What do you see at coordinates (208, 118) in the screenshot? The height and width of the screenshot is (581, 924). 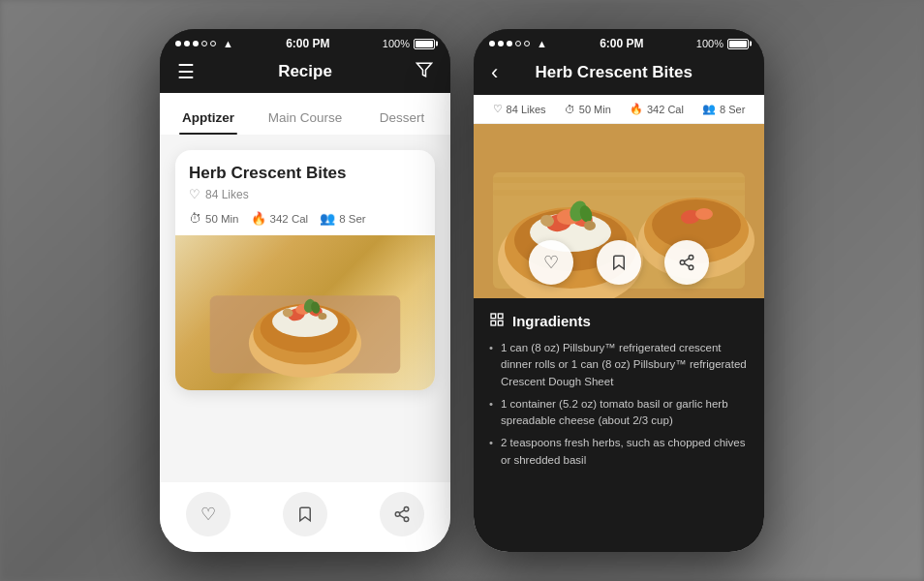 I see `tab-appetizer: Apptizer` at bounding box center [208, 118].